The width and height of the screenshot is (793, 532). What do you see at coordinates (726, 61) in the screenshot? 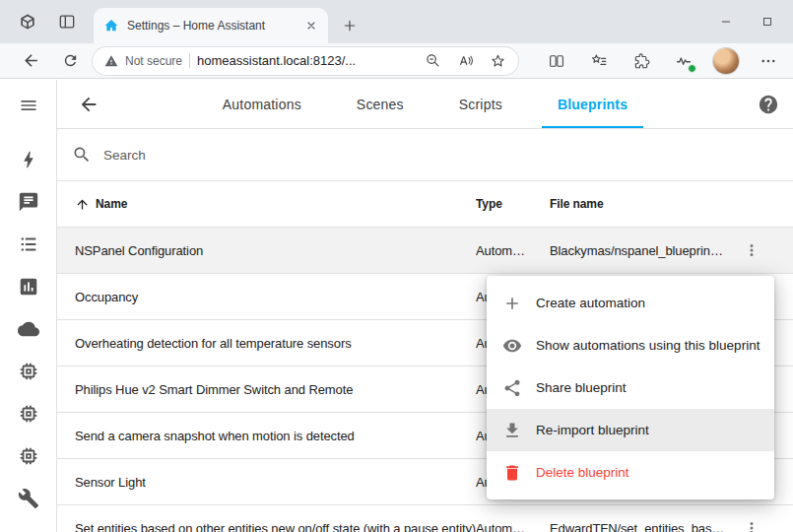
I see `avatar-image` at bounding box center [726, 61].